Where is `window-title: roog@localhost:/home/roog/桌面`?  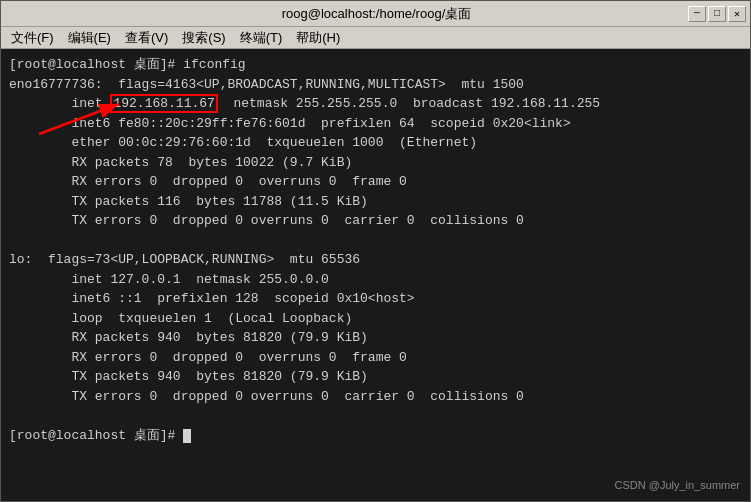 window-title: roog@localhost:/home/roog/桌面 is located at coordinates (376, 14).